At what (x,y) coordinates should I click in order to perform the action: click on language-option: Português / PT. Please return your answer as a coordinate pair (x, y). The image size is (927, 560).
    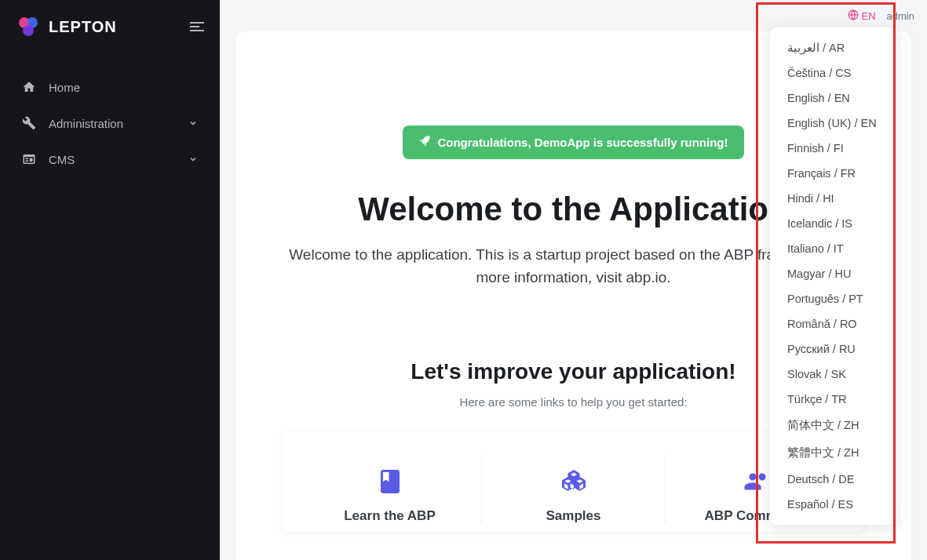
    Looking at the image, I should click on (833, 299).